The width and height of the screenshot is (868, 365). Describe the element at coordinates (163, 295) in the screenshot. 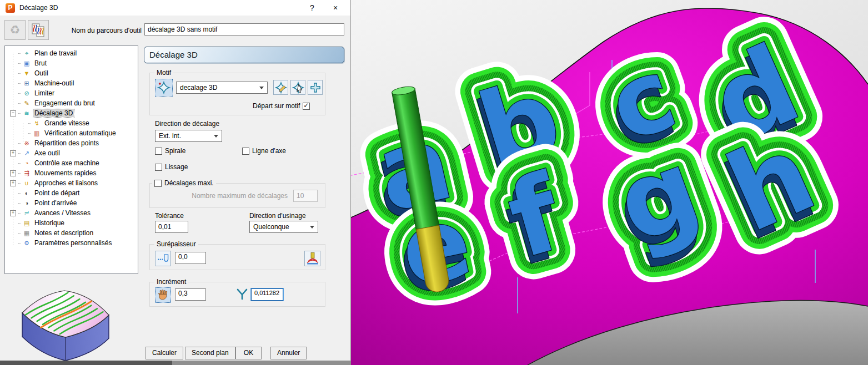

I see `manual-stepover-button` at that location.